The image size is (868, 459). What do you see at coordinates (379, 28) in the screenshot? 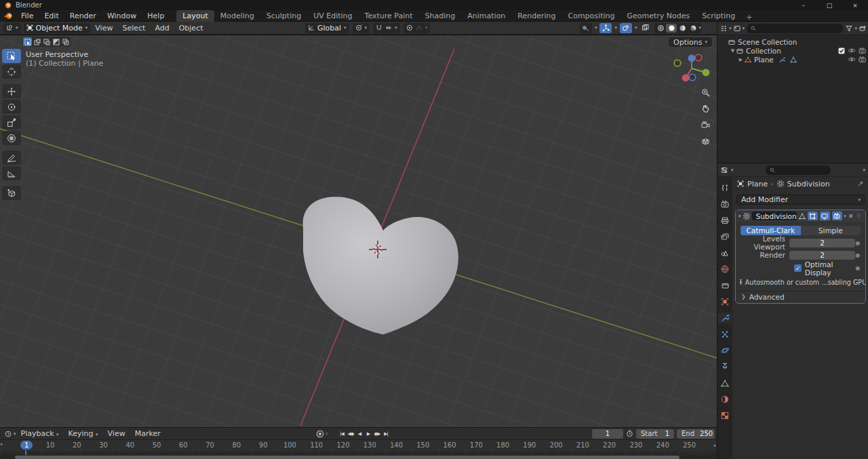
I see `magnet-icon` at bounding box center [379, 28].